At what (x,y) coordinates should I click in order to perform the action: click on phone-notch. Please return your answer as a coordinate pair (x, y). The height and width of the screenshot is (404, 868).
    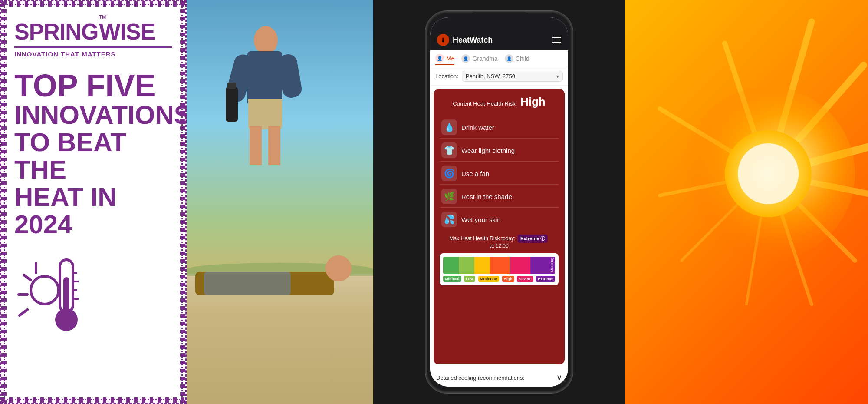
    Looking at the image, I should click on (499, 18).